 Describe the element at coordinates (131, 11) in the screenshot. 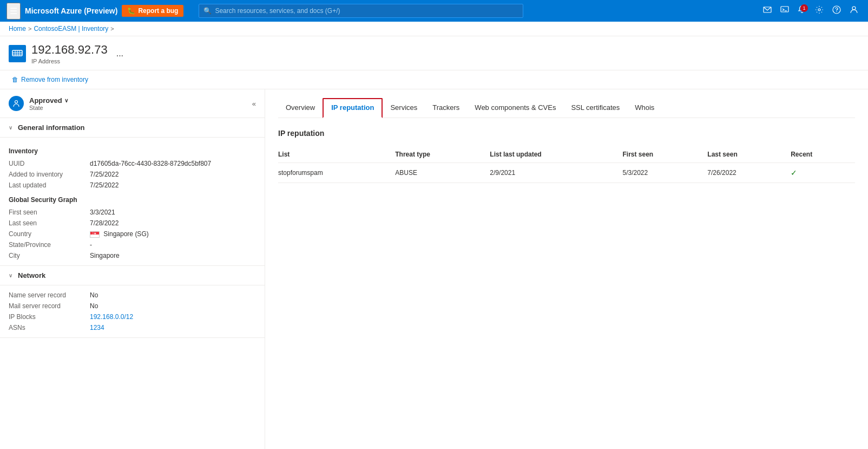

I see `bug-icon: 🐛` at that location.